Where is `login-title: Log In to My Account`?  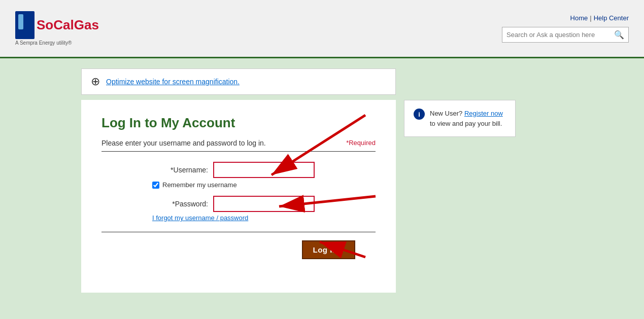
login-title: Log In to My Account is located at coordinates (239, 123).